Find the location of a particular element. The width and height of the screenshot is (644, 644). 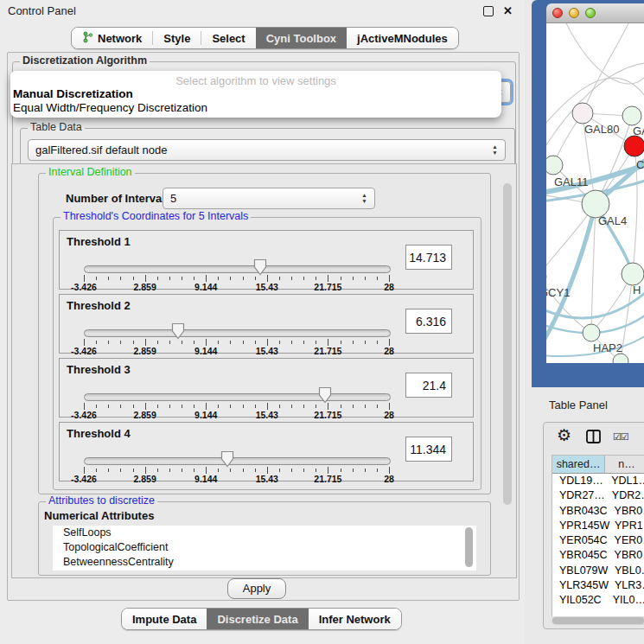

close-traffic-light-icon is located at coordinates (558, 13).